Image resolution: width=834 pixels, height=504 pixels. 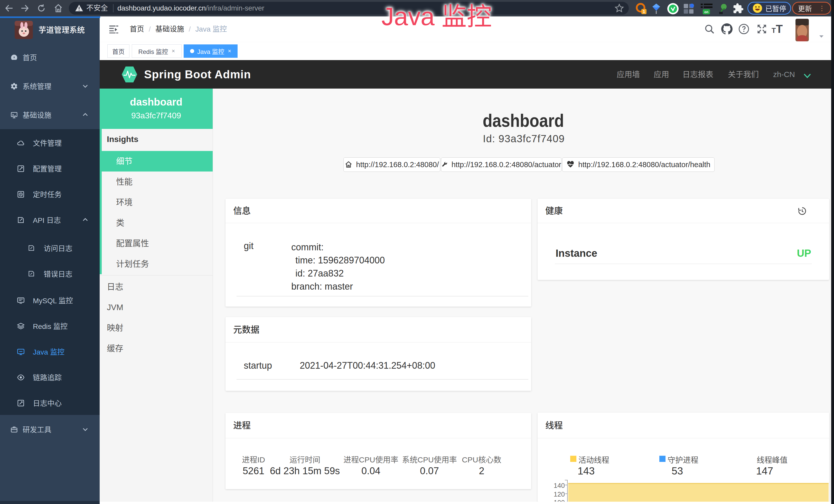 I want to click on svg-text: 1, so click(x=644, y=12).